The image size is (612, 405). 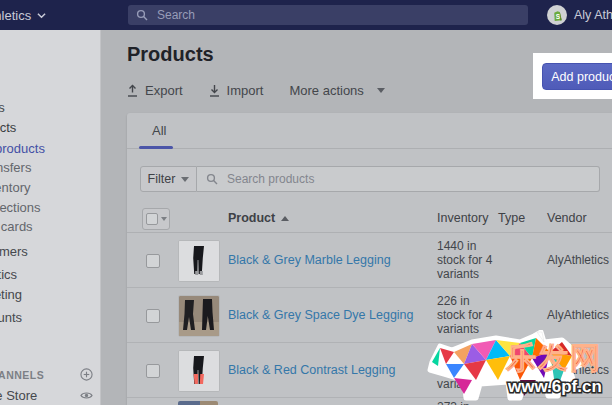 I want to click on global-search, so click(x=328, y=15).